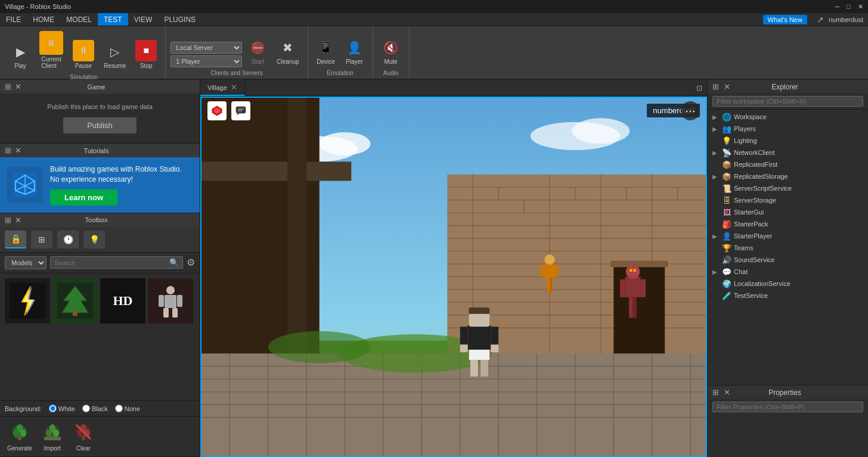 The height and width of the screenshot is (457, 868). Describe the element at coordinates (788, 117) in the screenshot. I see `tree-item-workspace: ▶ 🌐 Workspace` at that location.